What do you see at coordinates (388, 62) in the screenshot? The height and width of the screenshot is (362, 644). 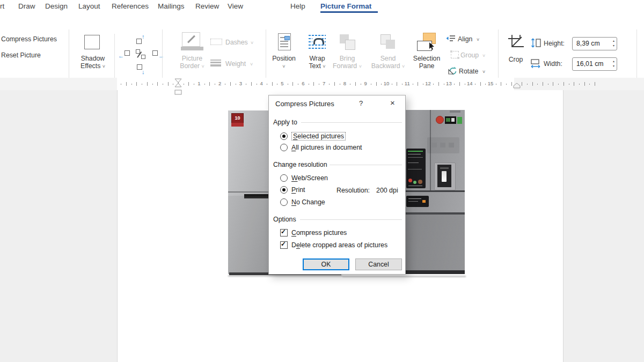 I see `send-backward-label: Send Backward ˅` at bounding box center [388, 62].